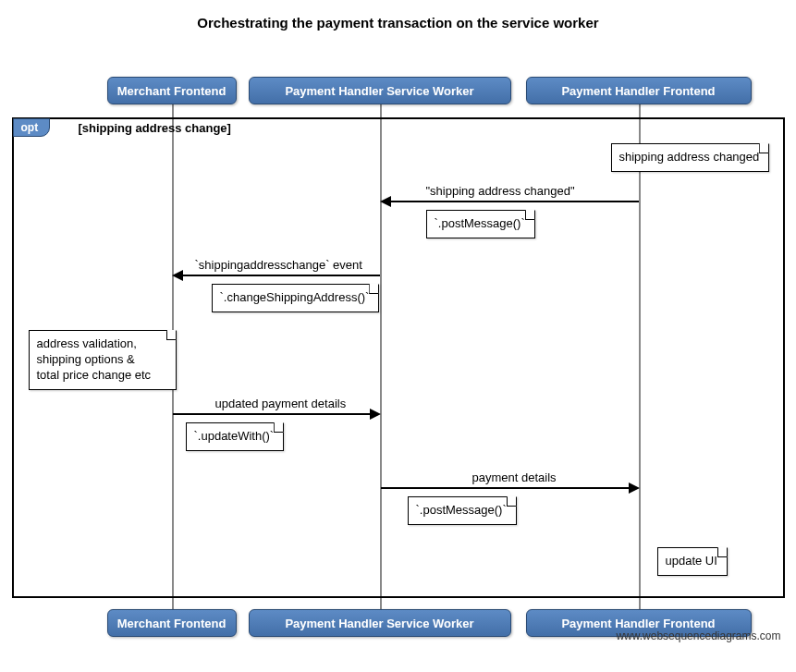 The height and width of the screenshot is (672, 796). What do you see at coordinates (639, 91) in the screenshot?
I see `participant-frontend-top: Payment Handler Frontend` at bounding box center [639, 91].